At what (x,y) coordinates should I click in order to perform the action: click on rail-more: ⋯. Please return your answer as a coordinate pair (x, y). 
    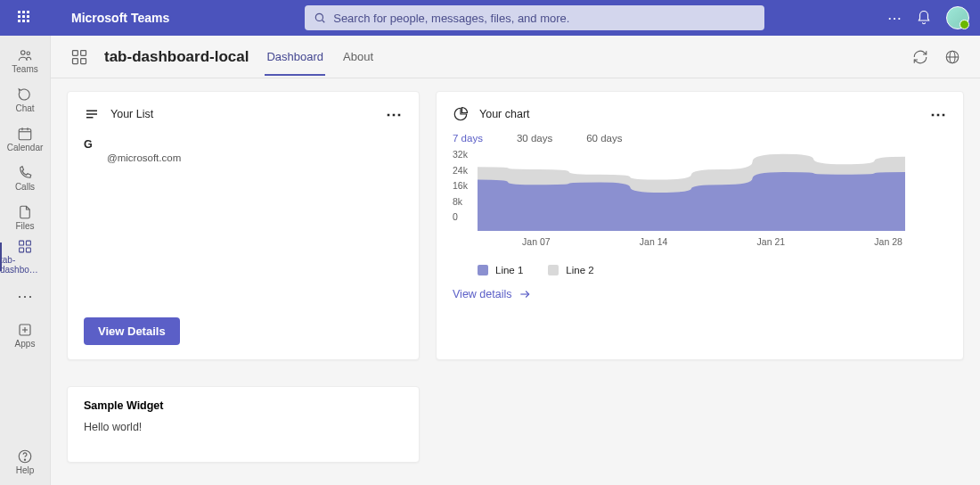
    Looking at the image, I should click on (25, 296).